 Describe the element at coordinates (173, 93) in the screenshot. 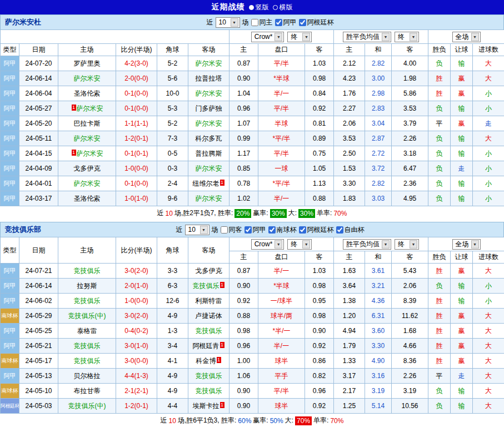

I see `corner-cell: 10-0` at that location.